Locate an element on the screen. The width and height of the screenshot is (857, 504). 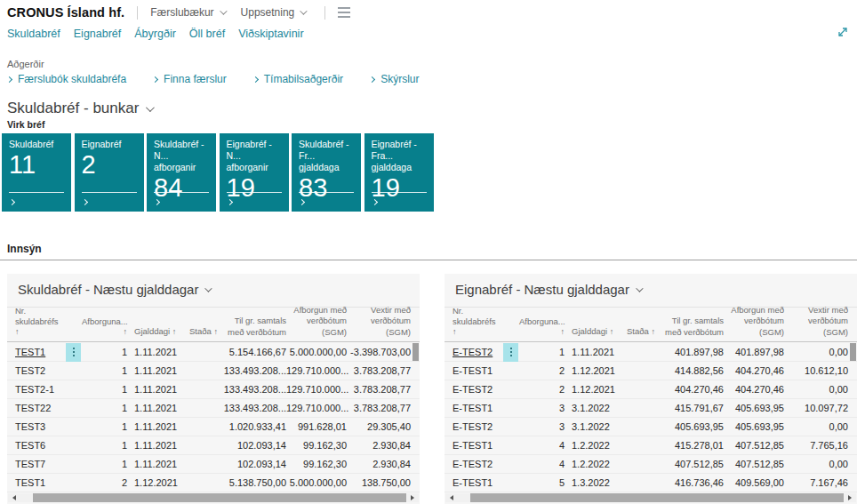
nav-link: Eignabréf is located at coordinates (98, 34).